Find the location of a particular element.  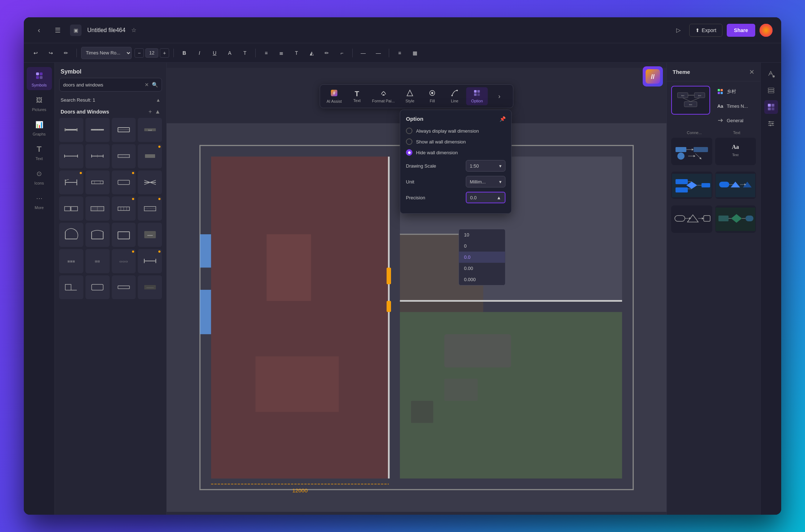

grid-button: ▦ is located at coordinates (415, 53).